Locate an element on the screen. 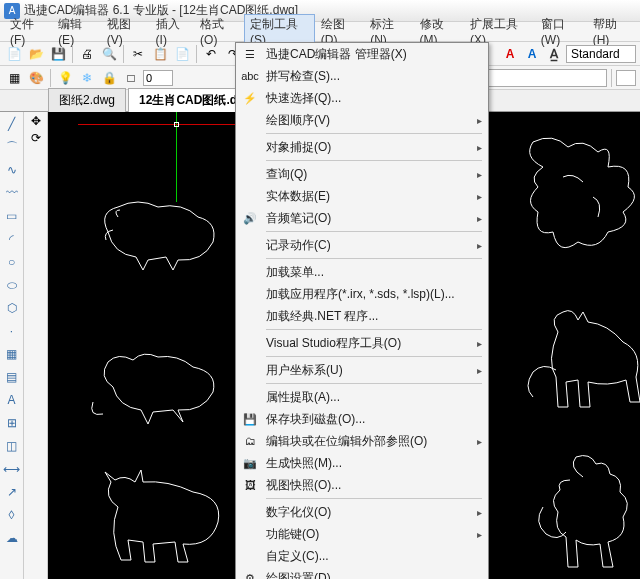 This screenshot has height=579, width=640. menu-item-label: Visual Studio程序工具(O) is located at coordinates (334, 344).